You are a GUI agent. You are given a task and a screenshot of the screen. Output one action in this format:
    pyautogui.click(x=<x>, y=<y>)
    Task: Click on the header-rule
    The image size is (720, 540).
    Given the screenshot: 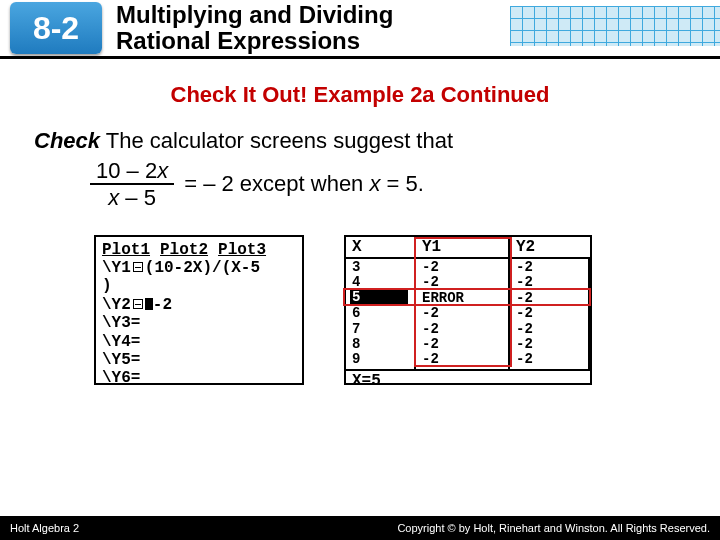 What is the action you would take?
    pyautogui.click(x=360, y=58)
    